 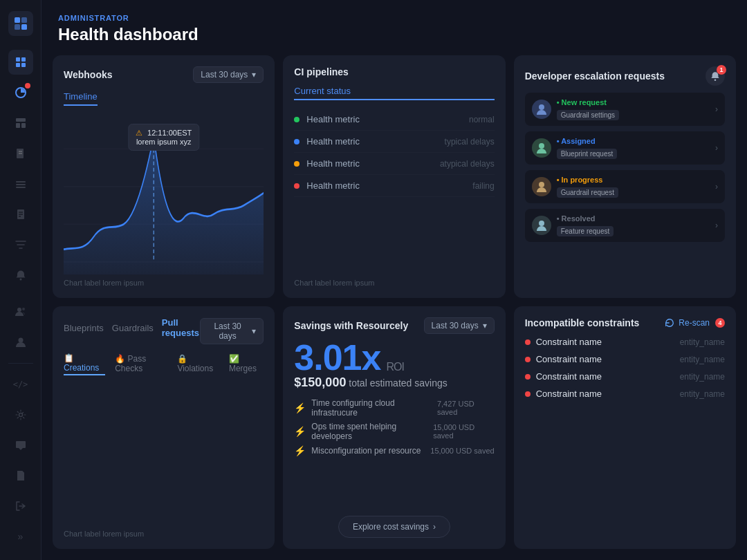 I want to click on sidebar-icon-book, so click(x=21, y=153).